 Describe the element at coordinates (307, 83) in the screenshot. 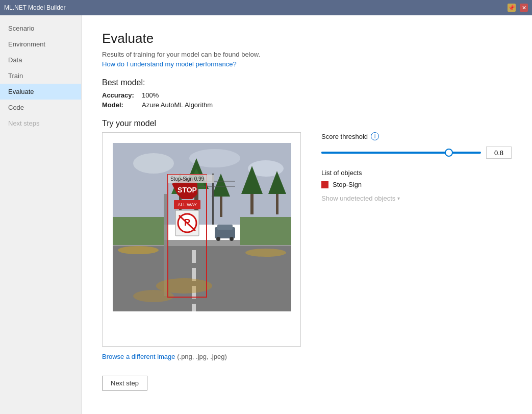

I see `best-model-title: Best model:` at that location.